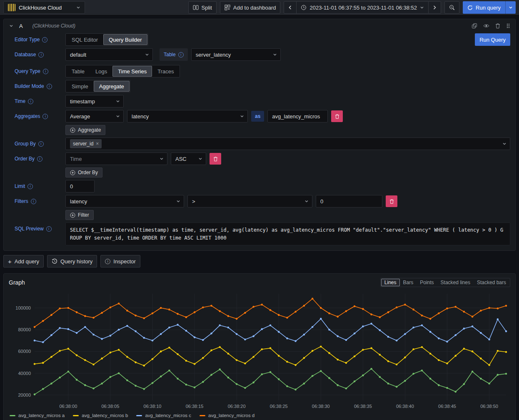  I want to click on filter-value-input, so click(349, 201).